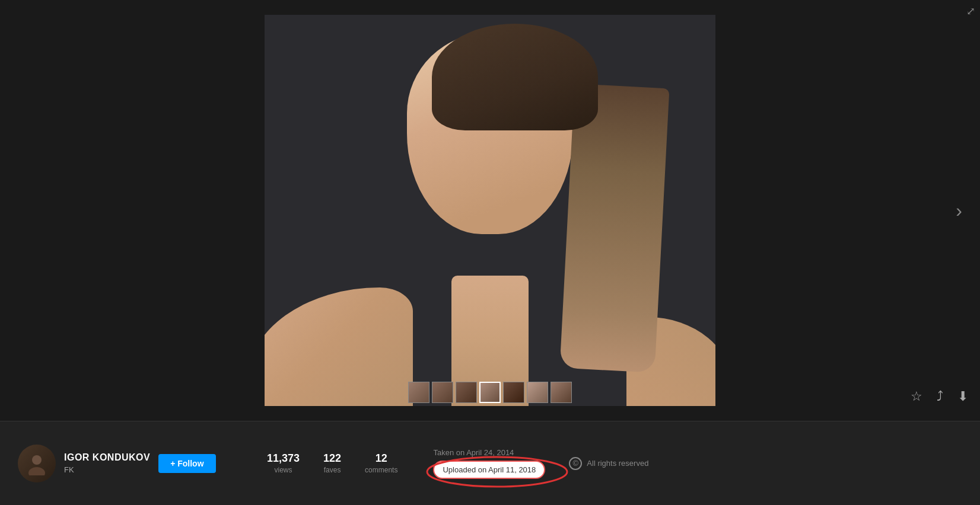 Image resolution: width=980 pixels, height=505 pixels. What do you see at coordinates (381, 464) in the screenshot?
I see `stat-comments: 12 comments` at bounding box center [381, 464].